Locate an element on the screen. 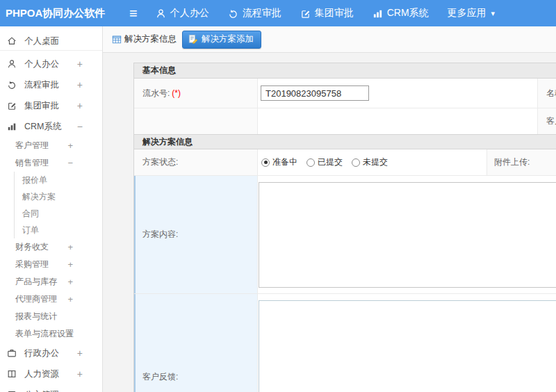  content-label: 方案内容: is located at coordinates (196, 235).